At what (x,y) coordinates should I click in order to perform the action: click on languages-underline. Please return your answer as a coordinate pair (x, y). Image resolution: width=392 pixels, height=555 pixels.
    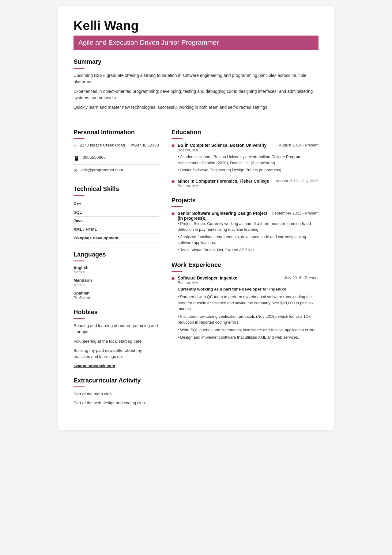
    Looking at the image, I should click on (79, 261).